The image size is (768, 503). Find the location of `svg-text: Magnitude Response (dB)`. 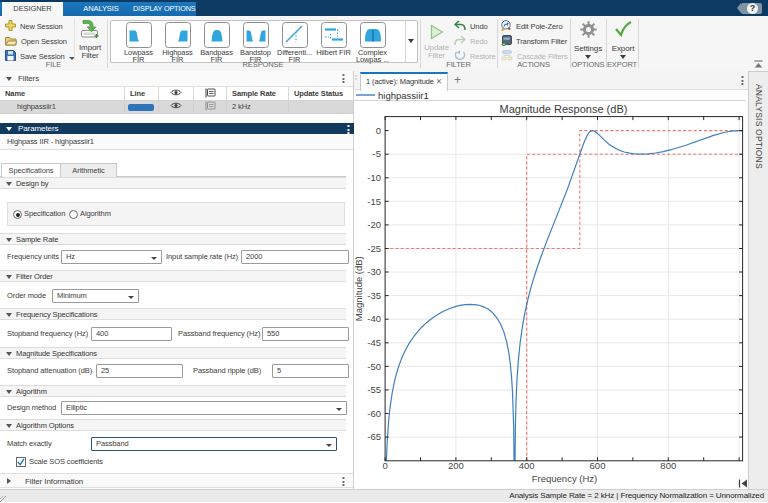

svg-text: Magnitude Response (dB) is located at coordinates (564, 109).